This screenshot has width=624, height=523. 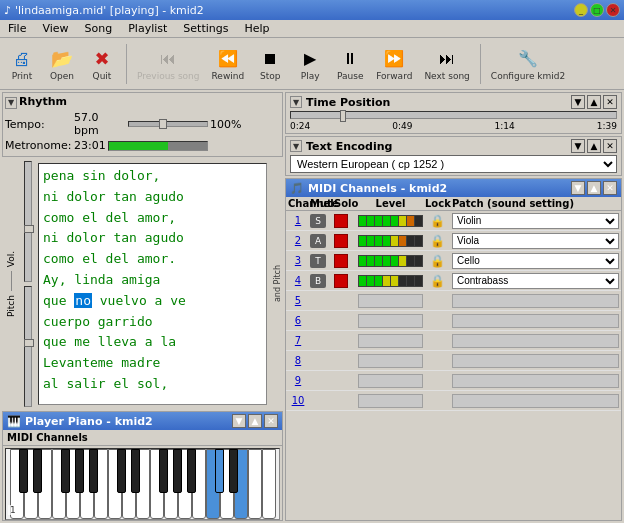 What do you see at coordinates (256, 28) in the screenshot?
I see `menu-help: Help` at bounding box center [256, 28].